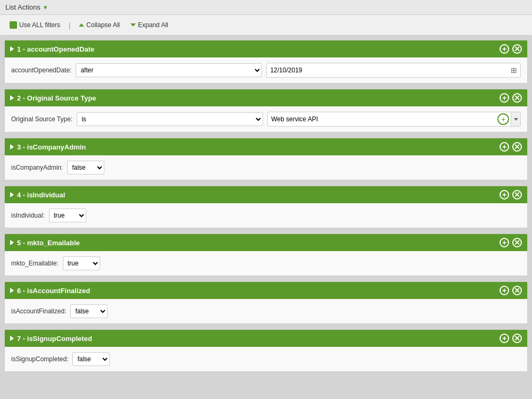 This screenshot has height=399, width=532. I want to click on filter-field-label-1: accountOpenedDate:, so click(42, 70).